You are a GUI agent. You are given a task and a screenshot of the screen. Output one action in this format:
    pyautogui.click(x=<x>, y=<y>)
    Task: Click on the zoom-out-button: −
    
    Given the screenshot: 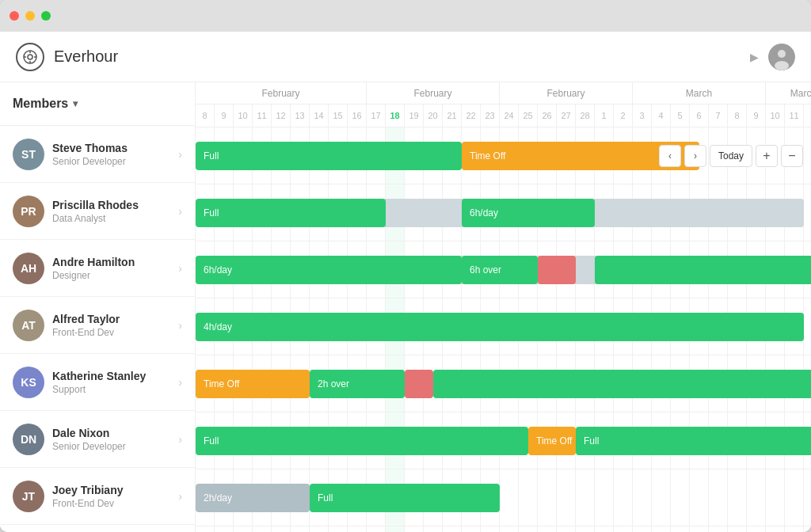 What is the action you would take?
    pyautogui.click(x=792, y=156)
    